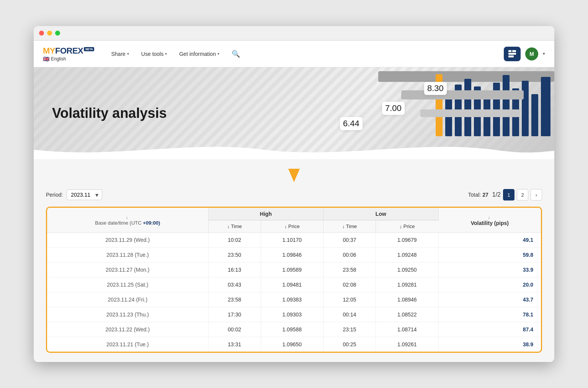  I want to click on logo-beta: BETA, so click(89, 49).